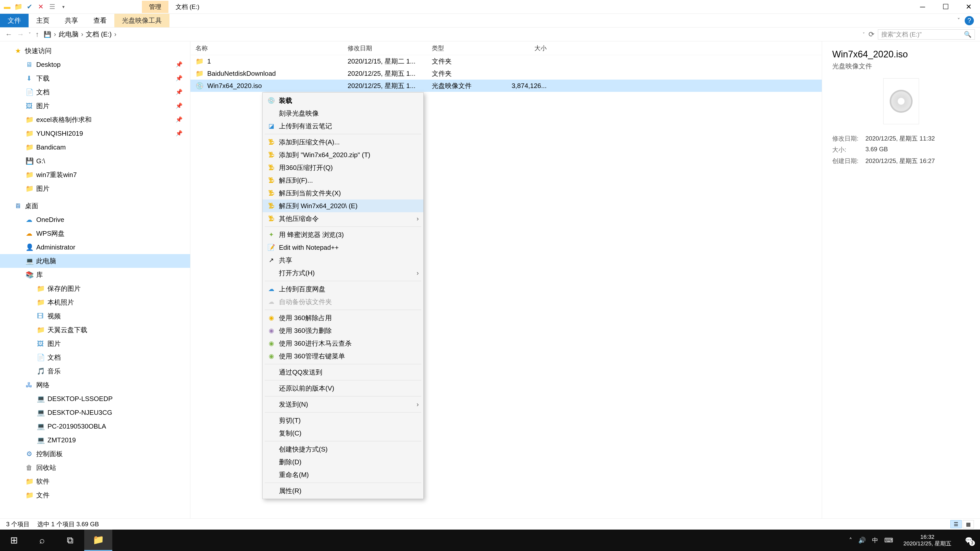 This screenshot has height=551, width=980. I want to click on address-dropdown: ˅, so click(864, 34).